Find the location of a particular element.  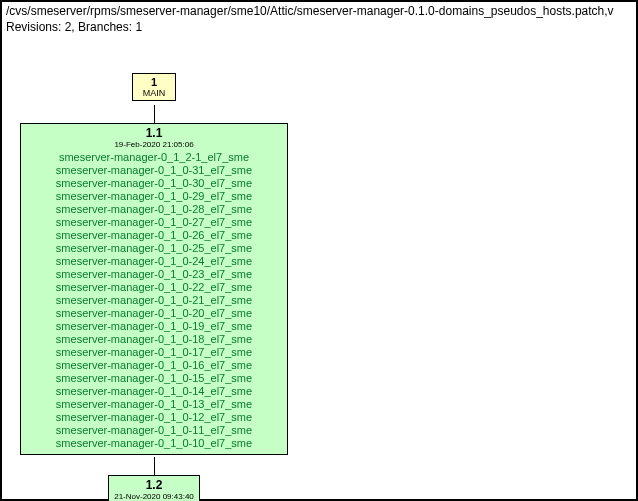

revision-tag: smeserver-manager-0_1_0-20_el7_sme is located at coordinates (154, 314).